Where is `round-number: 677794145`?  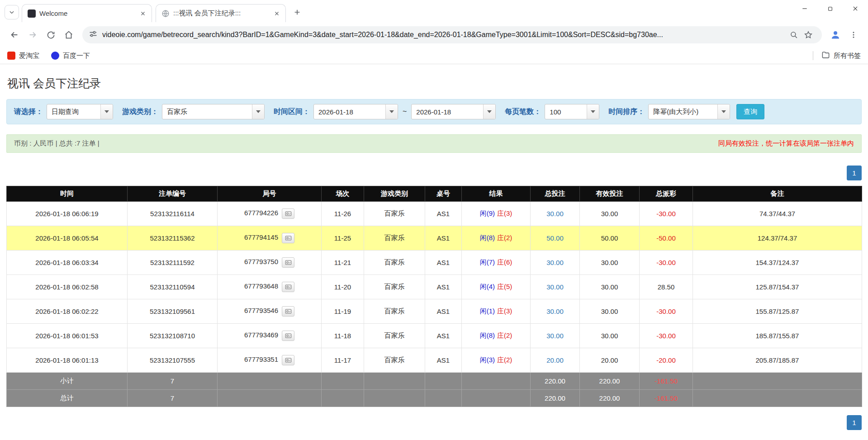
round-number: 677794145 is located at coordinates (261, 237).